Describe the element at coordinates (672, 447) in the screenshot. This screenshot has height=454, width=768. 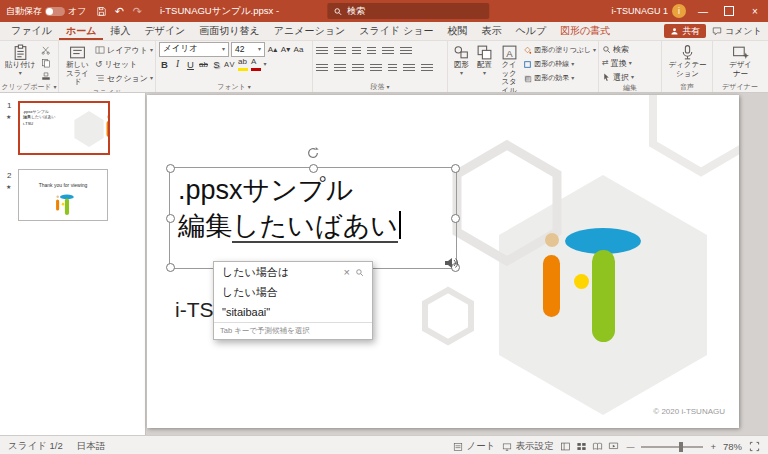
I see `zoom-slider` at that location.